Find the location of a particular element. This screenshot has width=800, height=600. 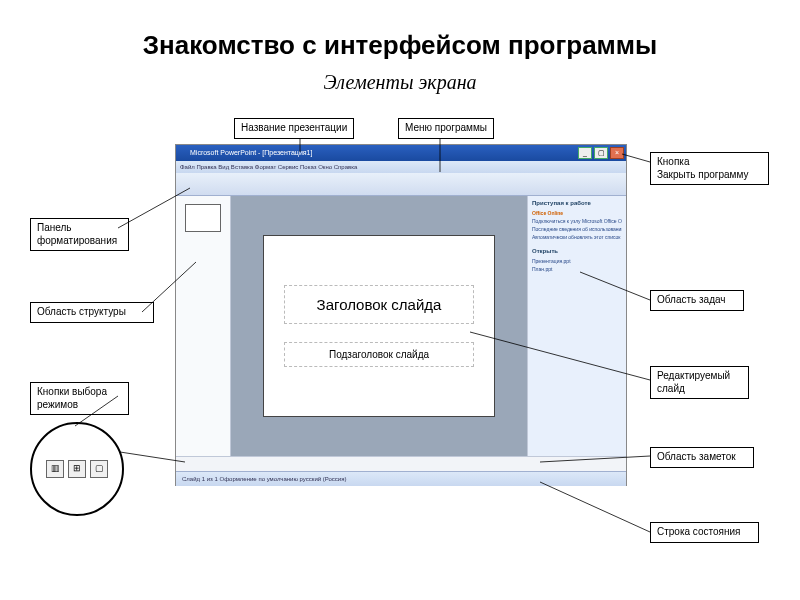

status-bar: Слайд 1 из 1 Оформление по умолчанию рус… is located at coordinates (401, 478).